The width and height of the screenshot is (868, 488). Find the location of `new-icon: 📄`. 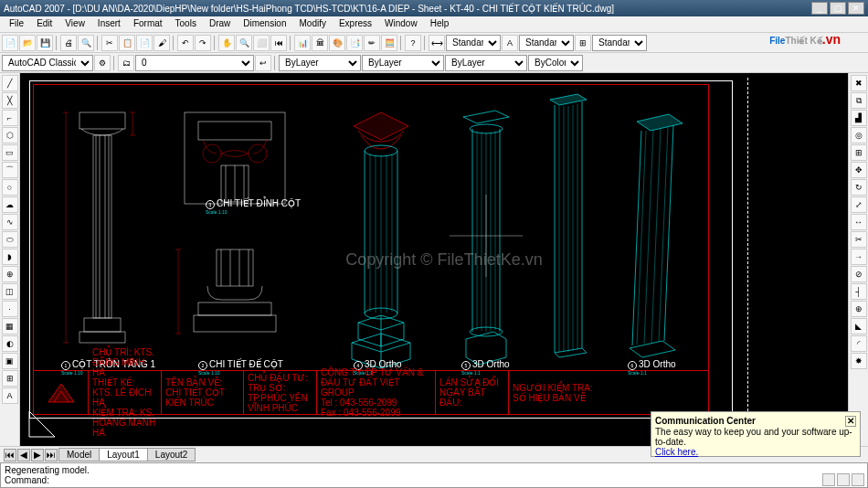

new-icon: 📄 is located at coordinates (10, 43).